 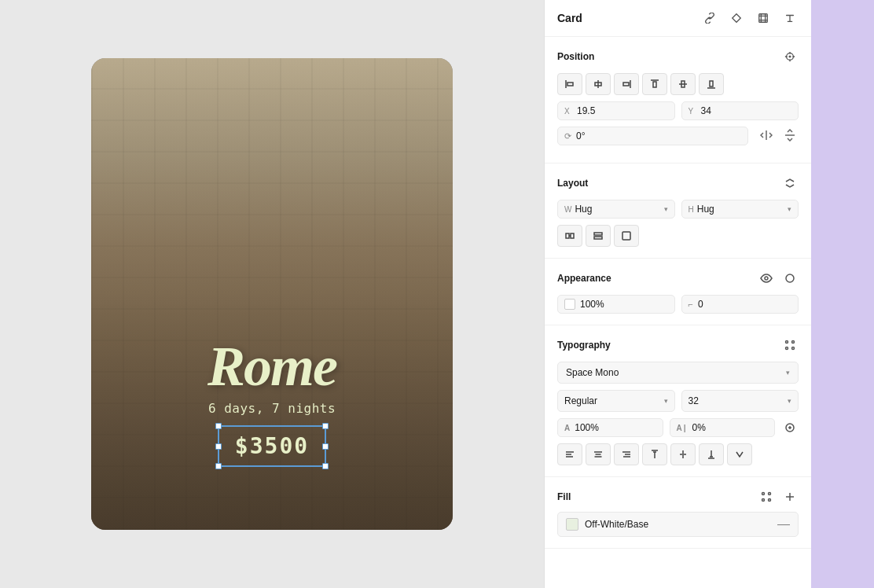 I want to click on scale-value: 100%, so click(x=615, y=428).